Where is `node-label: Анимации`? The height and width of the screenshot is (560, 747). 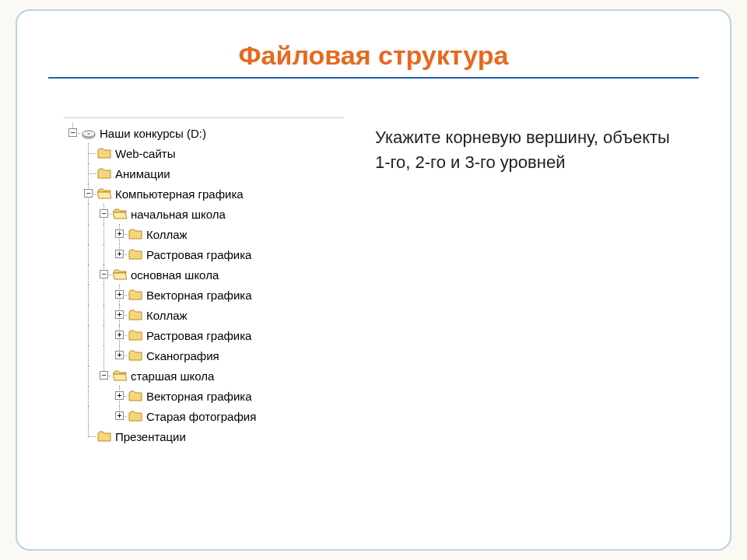 node-label: Анимации is located at coordinates (143, 174).